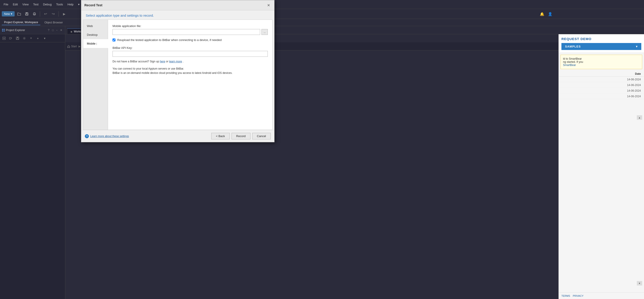 This screenshot has width=644, height=299. Describe the element at coordinates (262, 136) in the screenshot. I see `cancel-button: Cancel` at that location.